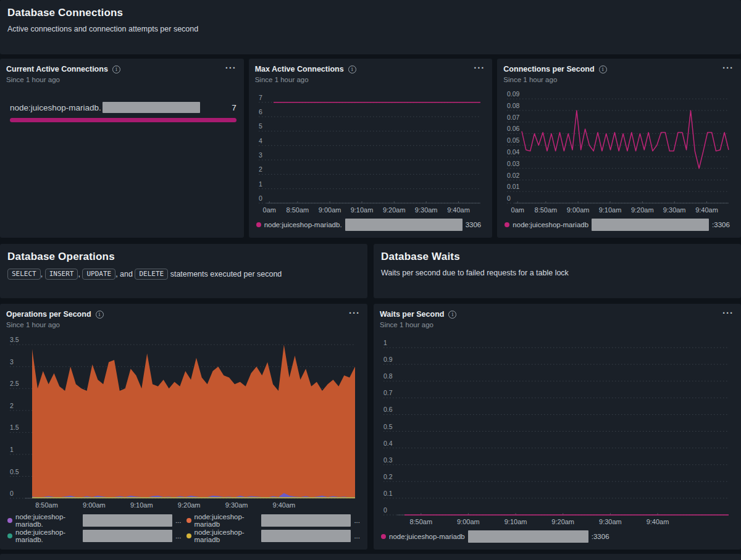  I want to click on card-connections-per-second: Connections per Second i ··· Since 1 hou…, so click(619, 148).